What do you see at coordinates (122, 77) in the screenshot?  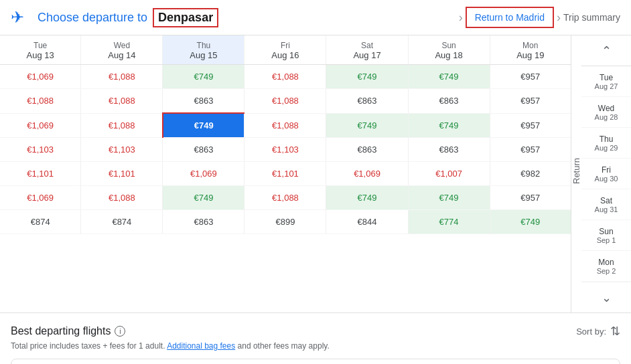 I see `price-cell-0-1: €1,088` at bounding box center [122, 77].